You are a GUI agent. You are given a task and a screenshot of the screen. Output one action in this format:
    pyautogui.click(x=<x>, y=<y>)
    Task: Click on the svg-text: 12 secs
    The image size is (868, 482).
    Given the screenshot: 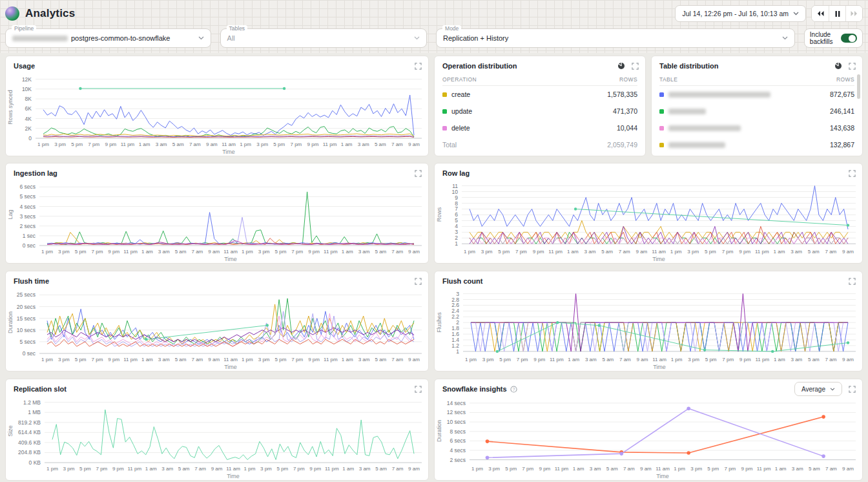 What is the action you would take?
    pyautogui.click(x=456, y=412)
    